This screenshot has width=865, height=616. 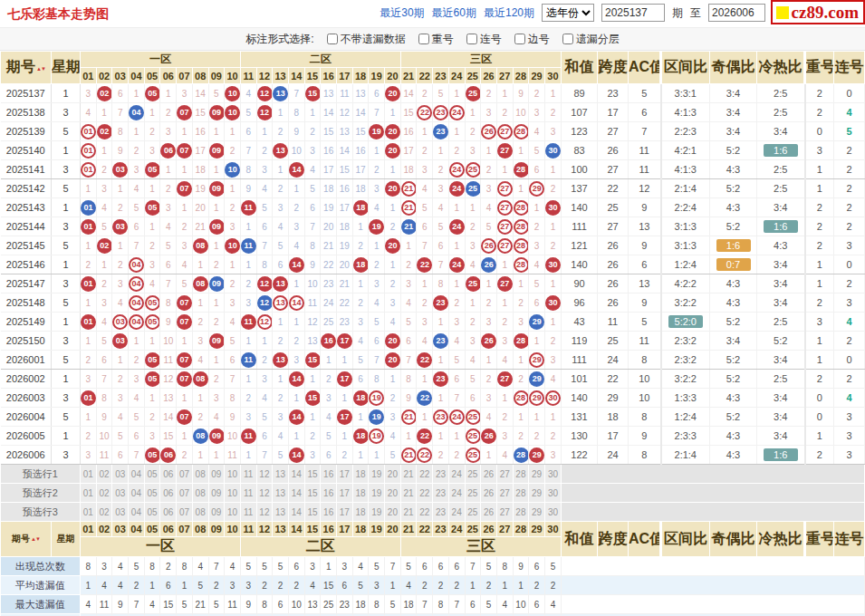 What do you see at coordinates (533, 40) in the screenshot?
I see `filter-option-edge: 边号` at bounding box center [533, 40].